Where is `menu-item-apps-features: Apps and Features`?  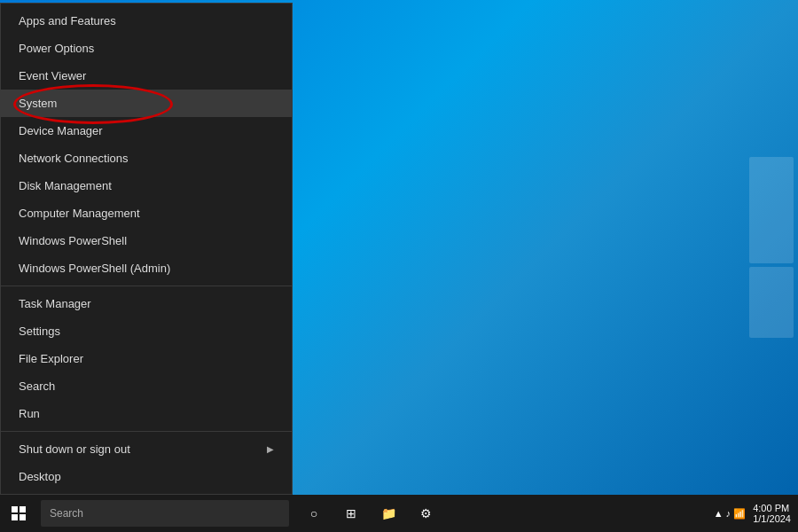
menu-item-apps-features: Apps and Features is located at coordinates (146, 21).